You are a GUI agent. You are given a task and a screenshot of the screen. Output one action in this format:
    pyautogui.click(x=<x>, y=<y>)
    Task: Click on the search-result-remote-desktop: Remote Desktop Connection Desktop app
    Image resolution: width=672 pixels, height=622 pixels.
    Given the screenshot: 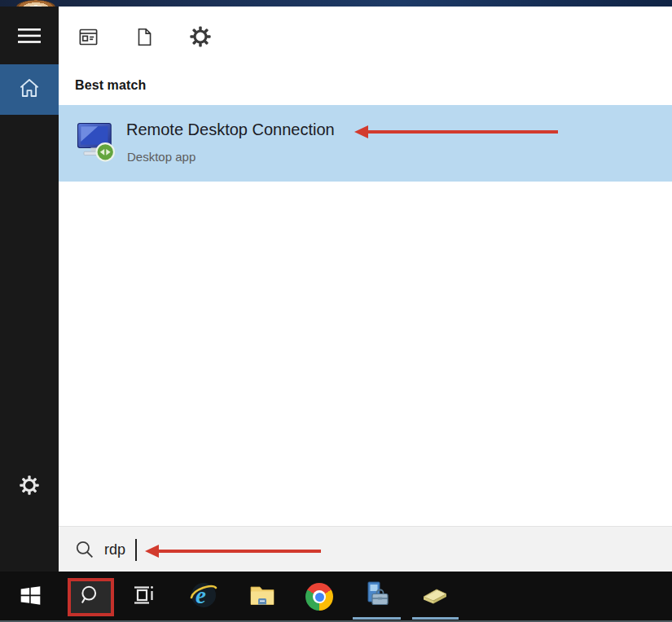 What is the action you would take?
    pyautogui.click(x=365, y=143)
    